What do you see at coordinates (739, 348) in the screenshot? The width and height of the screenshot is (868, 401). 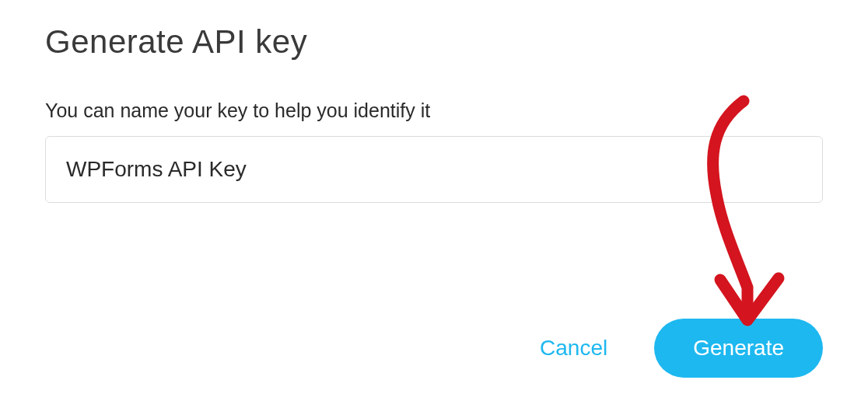 I see `generate-button: Generate` at bounding box center [739, 348].